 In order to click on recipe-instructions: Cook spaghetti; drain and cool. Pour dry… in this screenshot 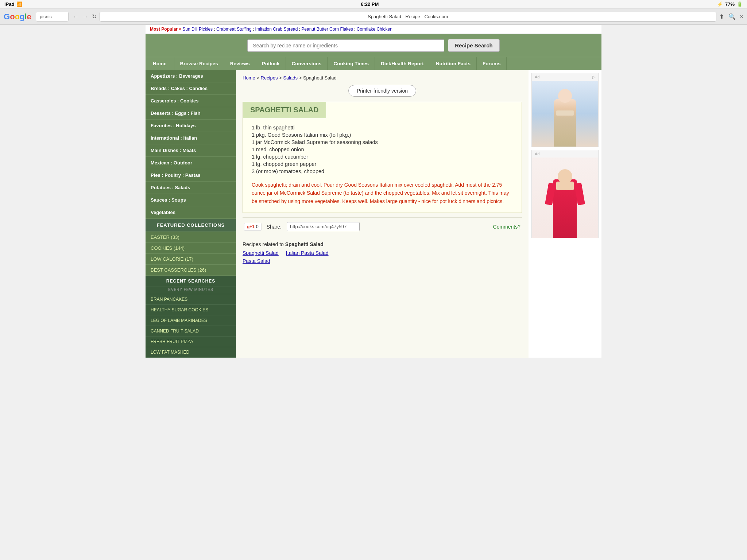, I will do `click(382, 193)`.